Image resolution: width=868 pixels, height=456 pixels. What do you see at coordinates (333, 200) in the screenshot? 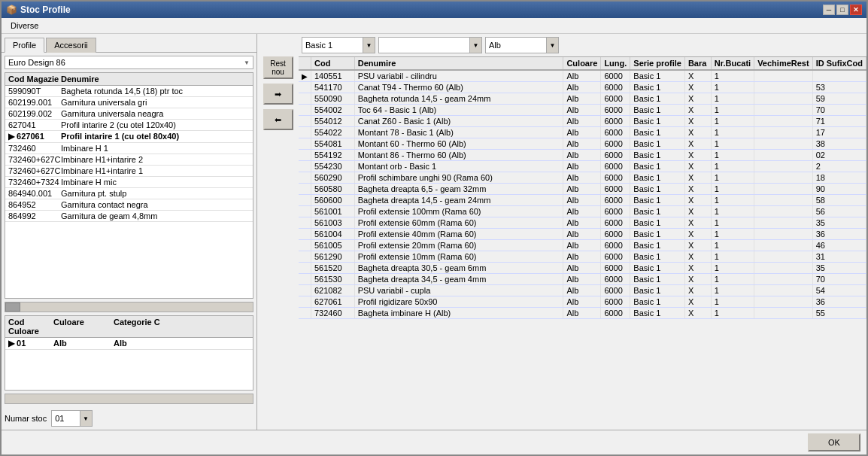
I see `row-cod: 560600` at bounding box center [333, 200].